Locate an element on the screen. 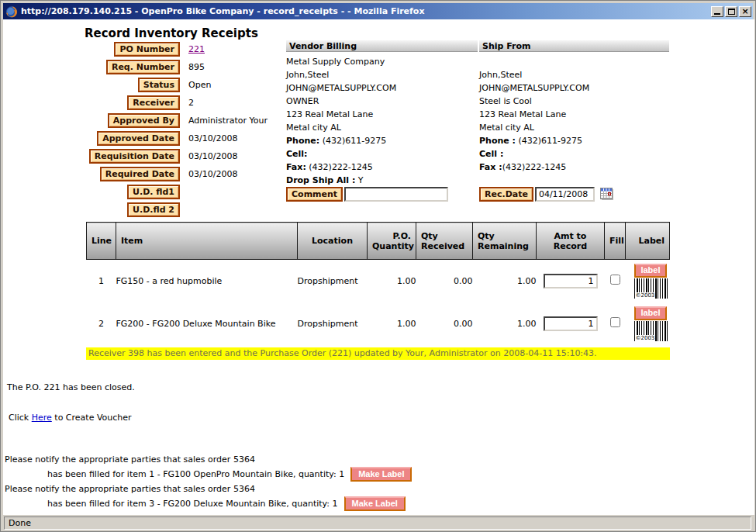 The image size is (756, 532). row2-location: Dropshipment is located at coordinates (333, 324).